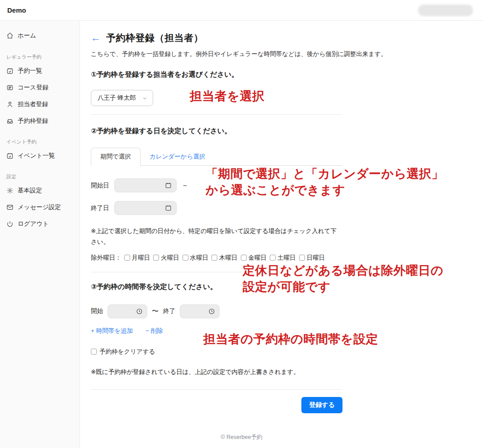 The image size is (483, 448). What do you see at coordinates (287, 287) in the screenshot?
I see `step3-heading: ③予約枠の時間帯を決定してください。` at bounding box center [287, 287].